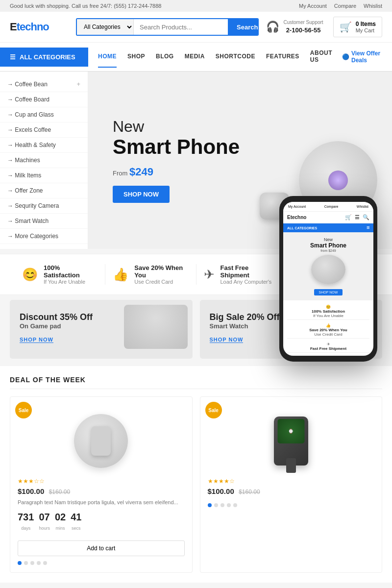 The image size is (392, 588). I want to click on nav-features: FEATURES, so click(283, 57).